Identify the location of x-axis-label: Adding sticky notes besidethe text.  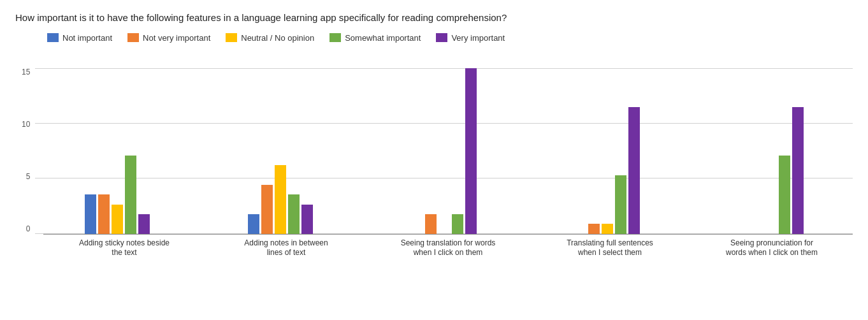
(124, 249).